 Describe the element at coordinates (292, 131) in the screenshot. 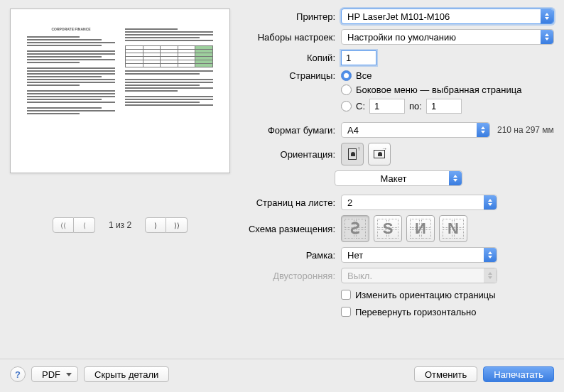

I see `paper-size-label: Формат бумаги:` at that location.